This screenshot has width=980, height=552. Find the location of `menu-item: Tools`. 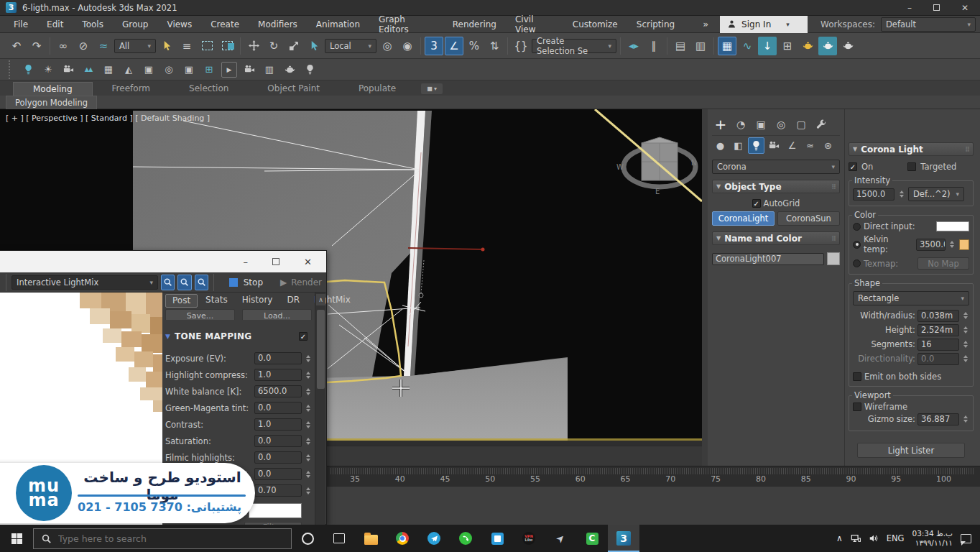

menu-item: Tools is located at coordinates (93, 24).